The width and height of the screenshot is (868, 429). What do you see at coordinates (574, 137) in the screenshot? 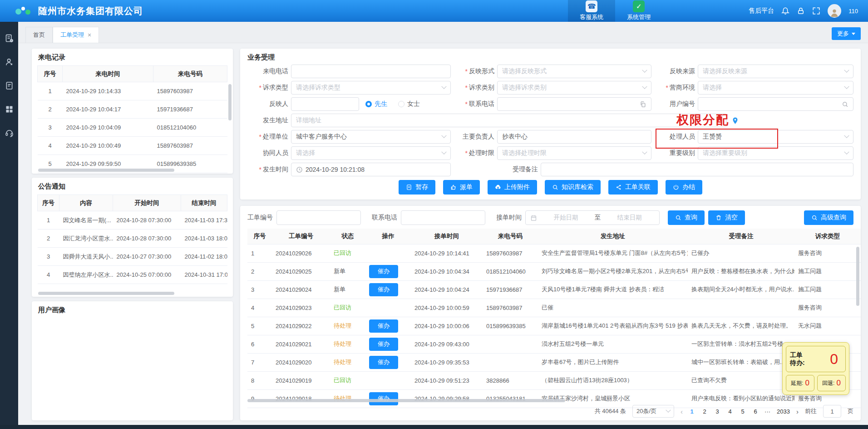
I see `main-leader-input: 抄表中心` at bounding box center [574, 137].